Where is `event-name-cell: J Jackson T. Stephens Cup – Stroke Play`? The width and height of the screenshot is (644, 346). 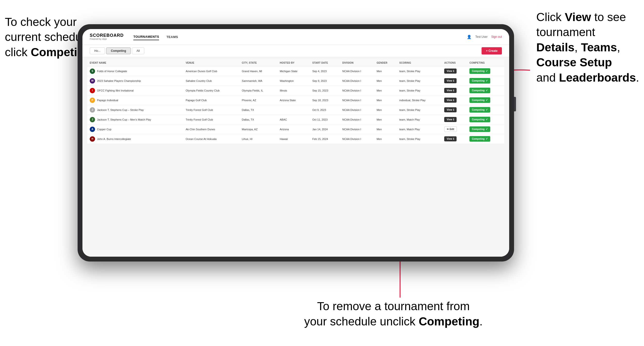 event-name-cell: J Jackson T. Stephens Cup – Stroke Play is located at coordinates (135, 110).